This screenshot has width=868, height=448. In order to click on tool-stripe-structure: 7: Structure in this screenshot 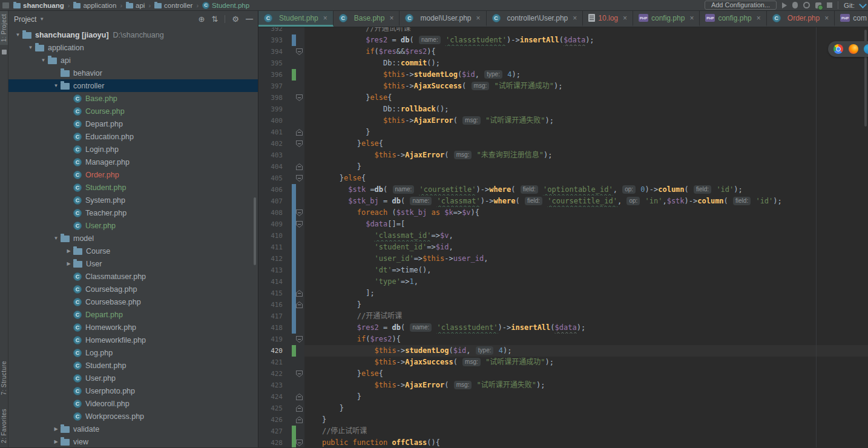, I will do `click(4, 378)`.